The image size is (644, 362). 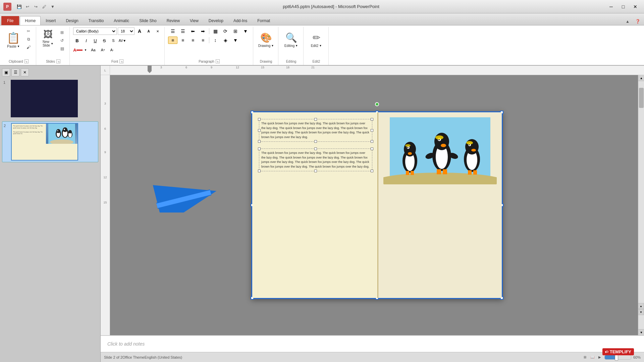 What do you see at coordinates (641, 306) in the screenshot?
I see `prev-page-btn: ▲` at bounding box center [641, 306].